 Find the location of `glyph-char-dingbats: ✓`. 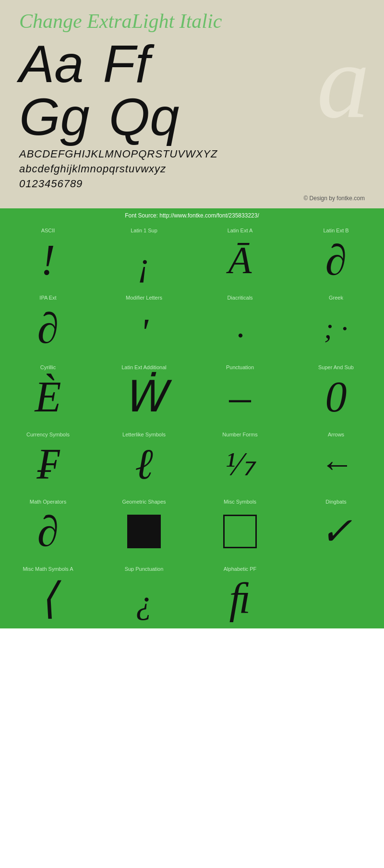

glyph-char-dingbats: ✓ is located at coordinates (336, 531).